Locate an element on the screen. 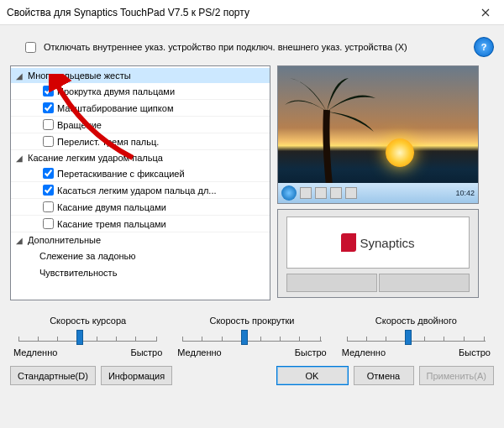 Image resolution: width=504 pixels, height=428 pixels. sliders-row: Скорость курсора МедленноБыстро Скорость… is located at coordinates (252, 337).